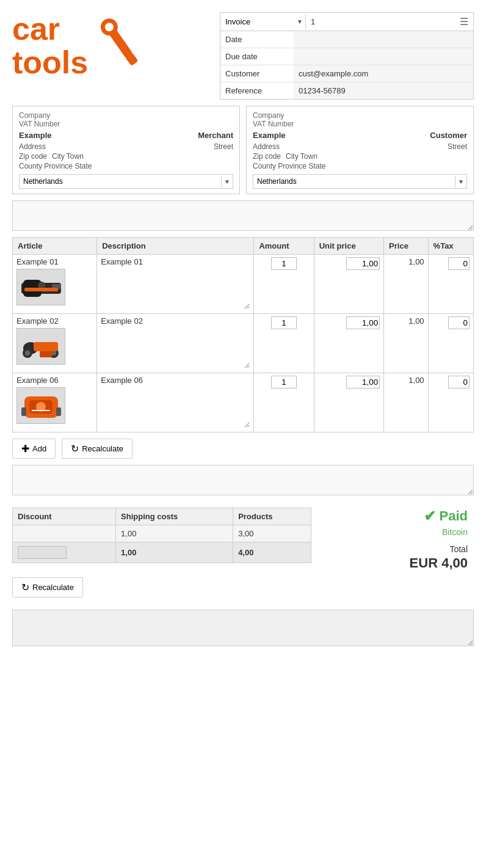  What do you see at coordinates (354, 181) in the screenshot?
I see `customer-country-select: Netherlands Germany Belgium France` at bounding box center [354, 181].